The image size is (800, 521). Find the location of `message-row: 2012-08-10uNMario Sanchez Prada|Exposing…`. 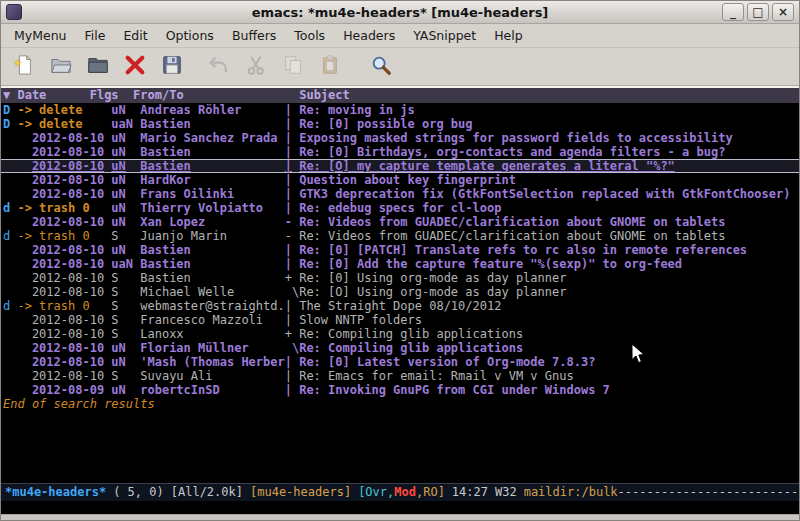

message-row: 2012-08-10uNMario Sanchez Prada|Exposing… is located at coordinates (400, 138).